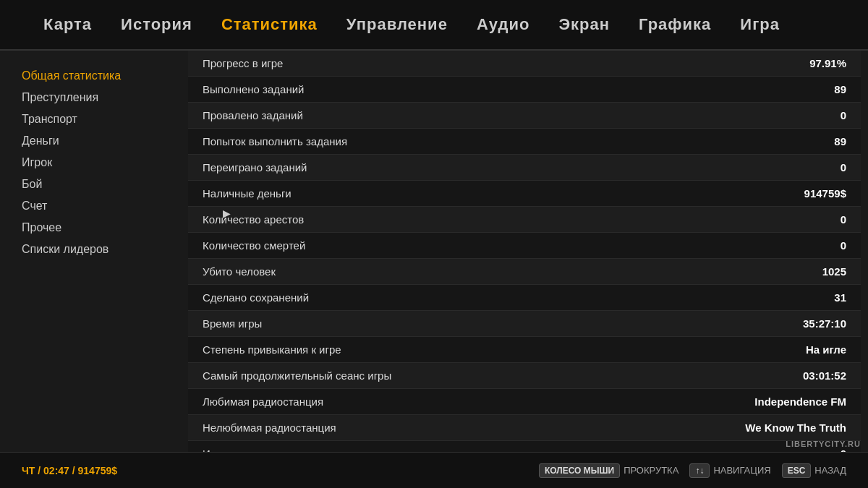 The image size is (868, 488). Describe the element at coordinates (253, 90) in the screenshot. I see `stat-label: Выполнено заданий` at that location.